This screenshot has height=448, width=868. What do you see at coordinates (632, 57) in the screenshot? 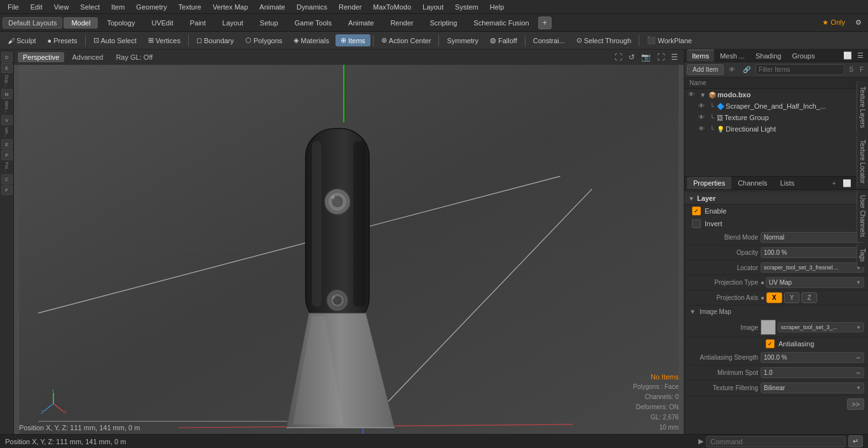
I see `viewport-reset-icon: ↺` at bounding box center [632, 57].